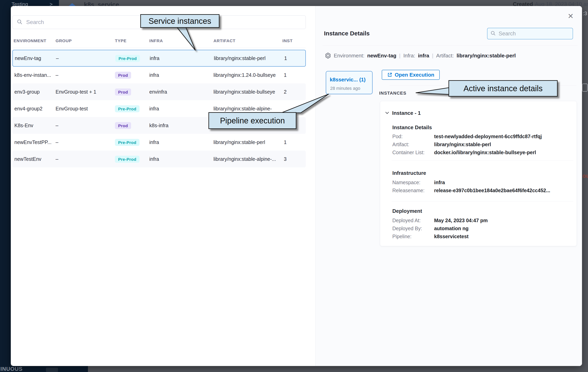  I want to click on col-artifact: ARTIFACT, so click(224, 41).